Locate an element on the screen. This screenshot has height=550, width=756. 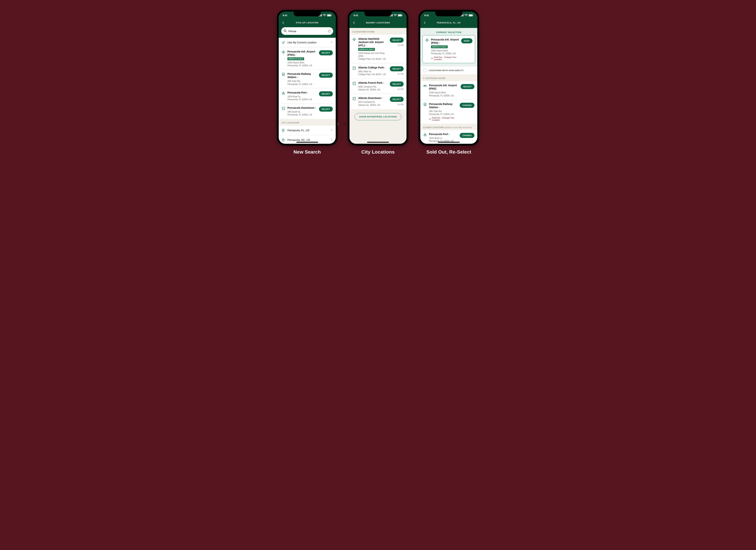
availability-filter: LOCATIONS WITH AVAILABILITY is located at coordinates (449, 71).